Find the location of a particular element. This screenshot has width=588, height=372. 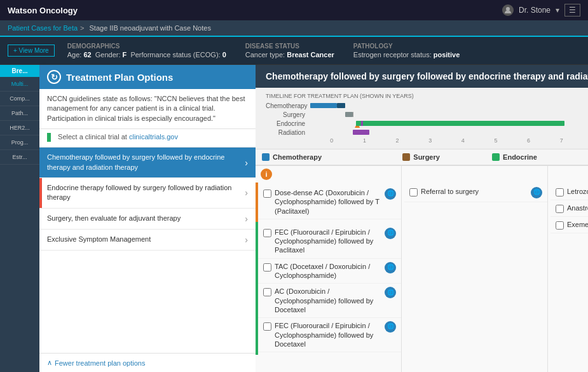

sidebar-item-estr: Estr... is located at coordinates (20, 158).